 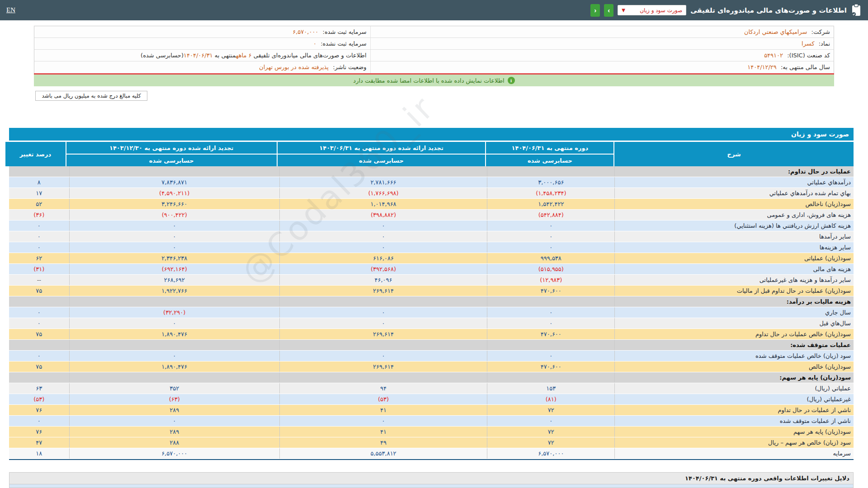 I want to click on table-row: بهاي تمام شده درآمدهاي عملیاتي(۱,۴۵۸,۲۳۴…, so click(x=431, y=193).